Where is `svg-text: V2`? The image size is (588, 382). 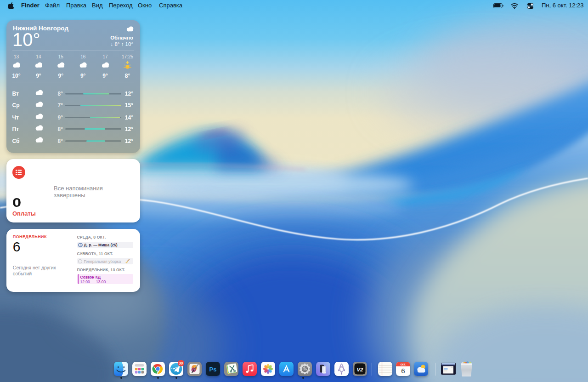
svg-text: V2 is located at coordinates (360, 370).